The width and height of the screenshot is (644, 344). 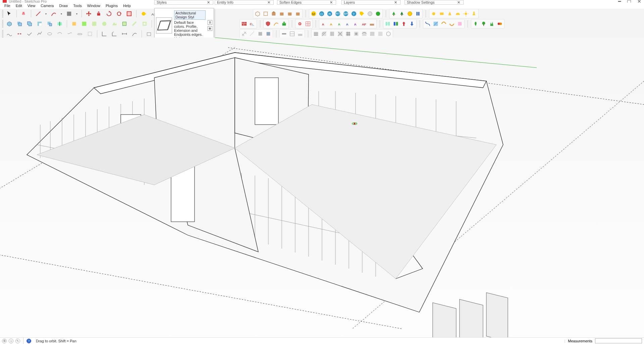 What do you see at coordinates (135, 34) in the screenshot?
I see `dim-4-icon` at bounding box center [135, 34].